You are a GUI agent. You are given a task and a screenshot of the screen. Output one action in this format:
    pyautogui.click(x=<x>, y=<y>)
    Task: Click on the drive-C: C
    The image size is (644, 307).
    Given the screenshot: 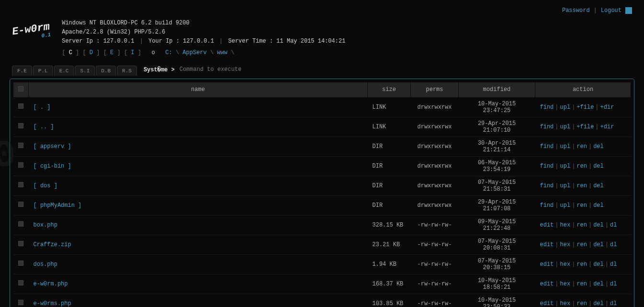 What is the action you would take?
    pyautogui.click(x=71, y=53)
    